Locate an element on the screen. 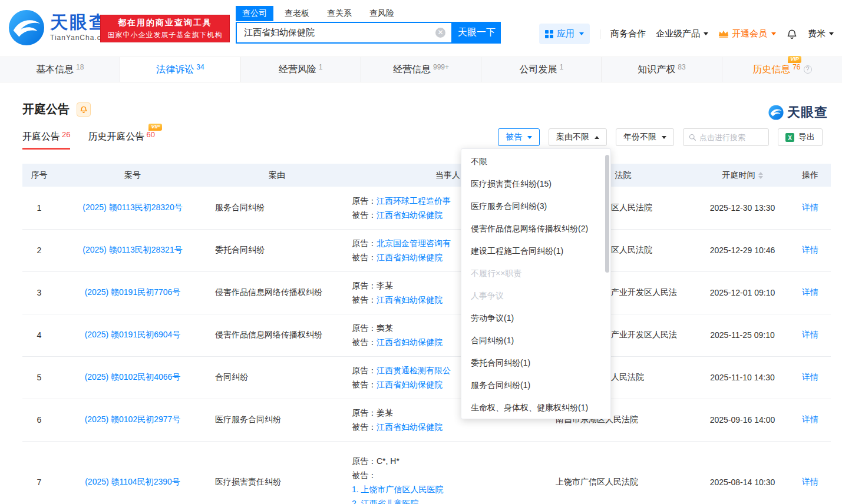 This screenshot has height=504, width=842. list-search-input is located at coordinates (731, 138).